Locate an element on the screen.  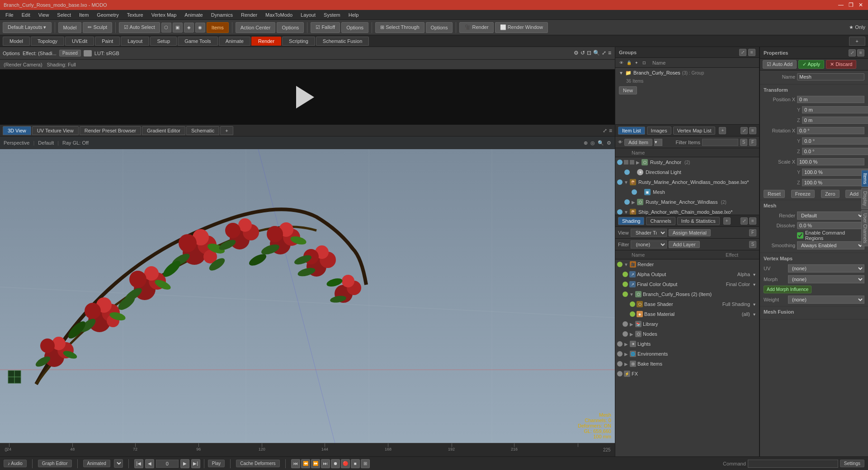
zoom-icon: 🔍 is located at coordinates (597, 53).